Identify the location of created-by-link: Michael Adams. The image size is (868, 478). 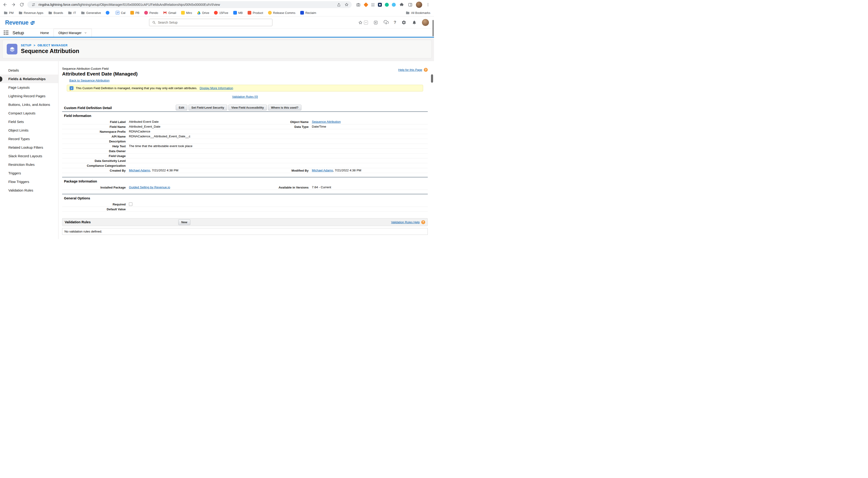
(140, 170).